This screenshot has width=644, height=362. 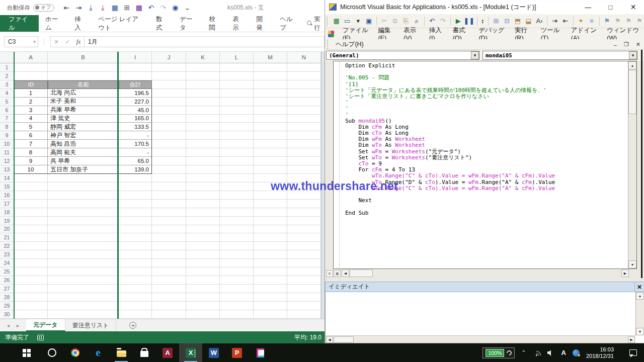 I want to click on row-header-7: 7, so click(x=7, y=119).